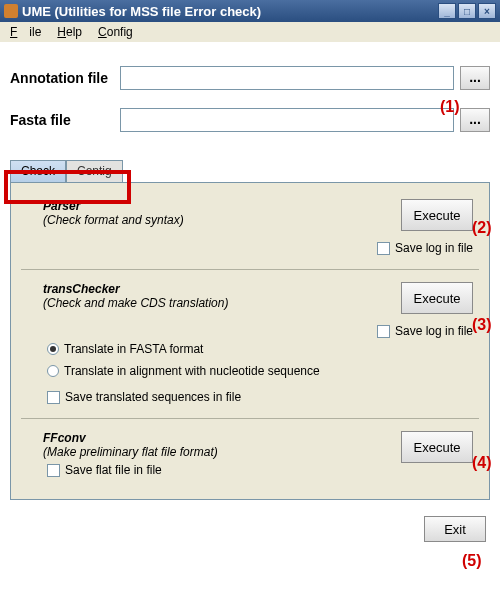  What do you see at coordinates (94, 171) in the screenshot?
I see `tab-contig: Contig` at bounding box center [94, 171].